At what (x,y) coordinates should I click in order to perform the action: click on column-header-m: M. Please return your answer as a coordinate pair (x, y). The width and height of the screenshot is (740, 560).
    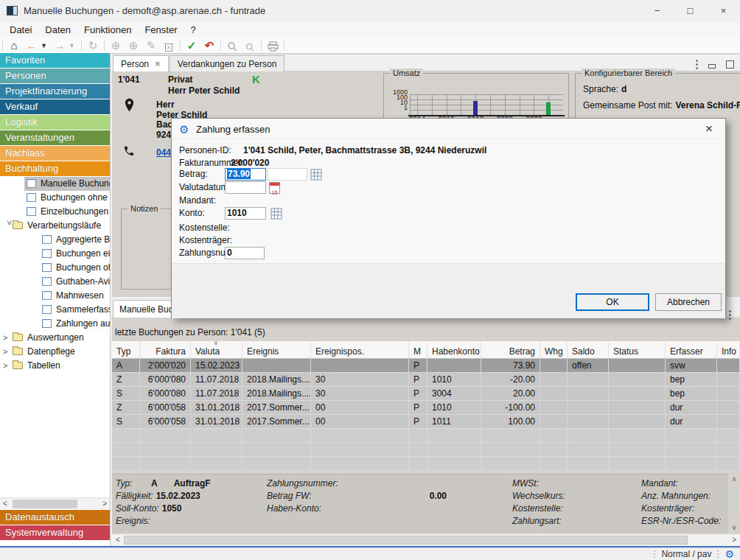
    Looking at the image, I should click on (419, 349).